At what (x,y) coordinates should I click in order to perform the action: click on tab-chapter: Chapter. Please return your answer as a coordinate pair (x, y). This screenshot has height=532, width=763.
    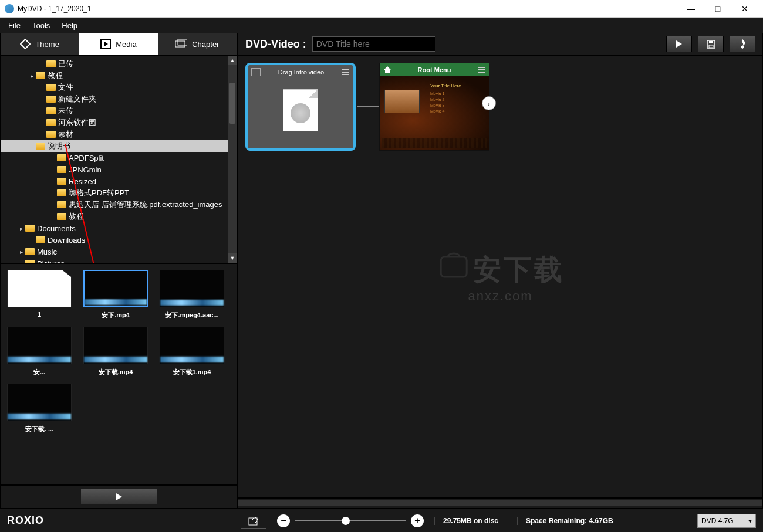
    Looking at the image, I should click on (198, 44).